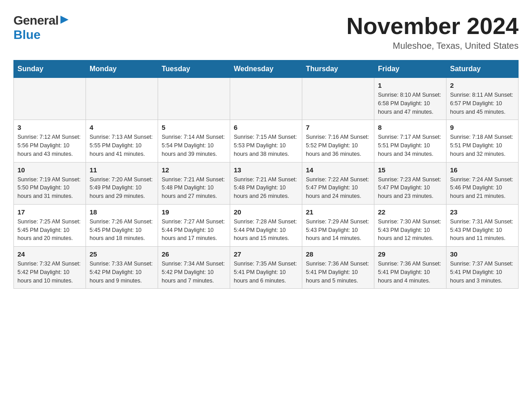 The width and height of the screenshot is (532, 411). I want to click on day-number: 25, so click(122, 254).